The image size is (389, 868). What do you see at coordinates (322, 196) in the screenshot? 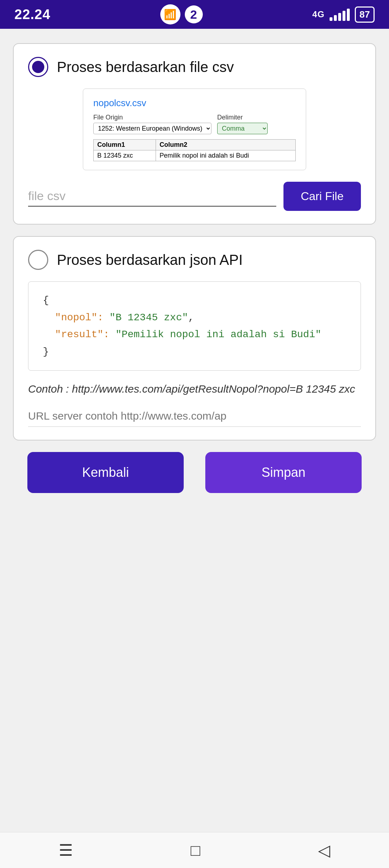
I see `cari-file-button: Cari File` at bounding box center [322, 196].